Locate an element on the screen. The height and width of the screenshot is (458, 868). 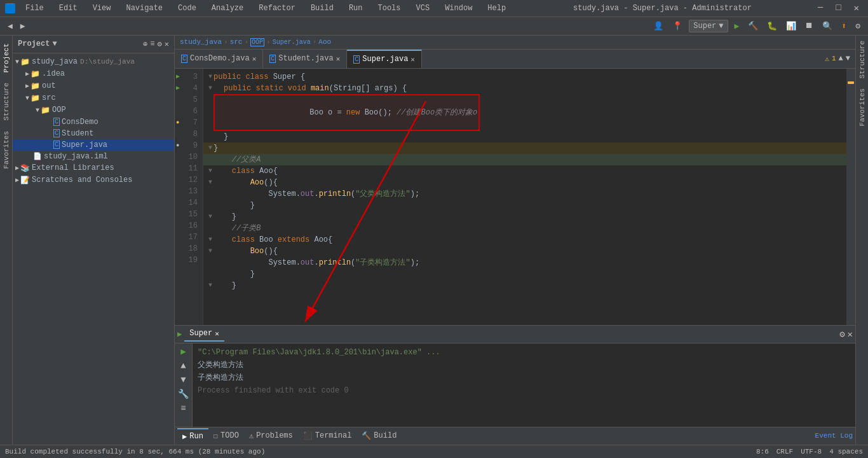
bread-oop: OOP is located at coordinates (257, 42).